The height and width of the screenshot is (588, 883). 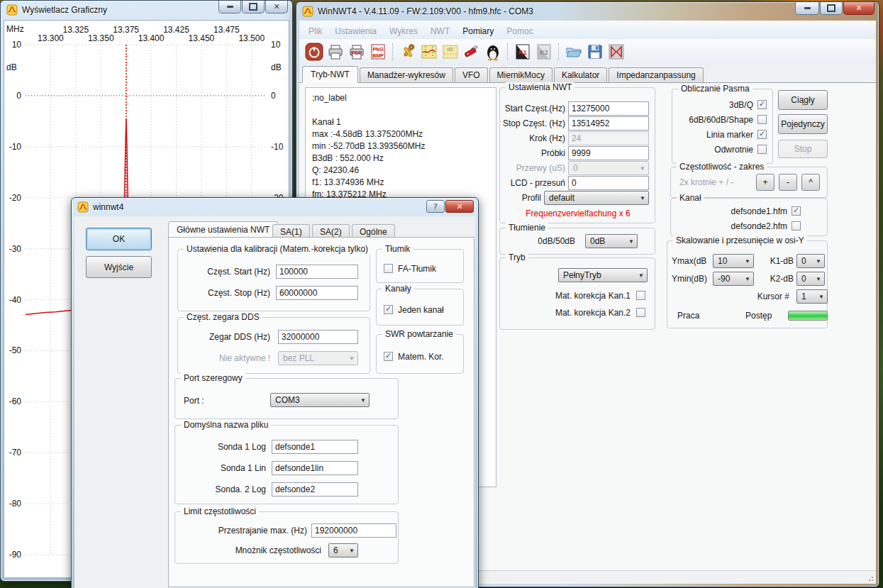 What do you see at coordinates (765, 182) in the screenshot?
I see `zakres-plus-button: +` at bounding box center [765, 182].